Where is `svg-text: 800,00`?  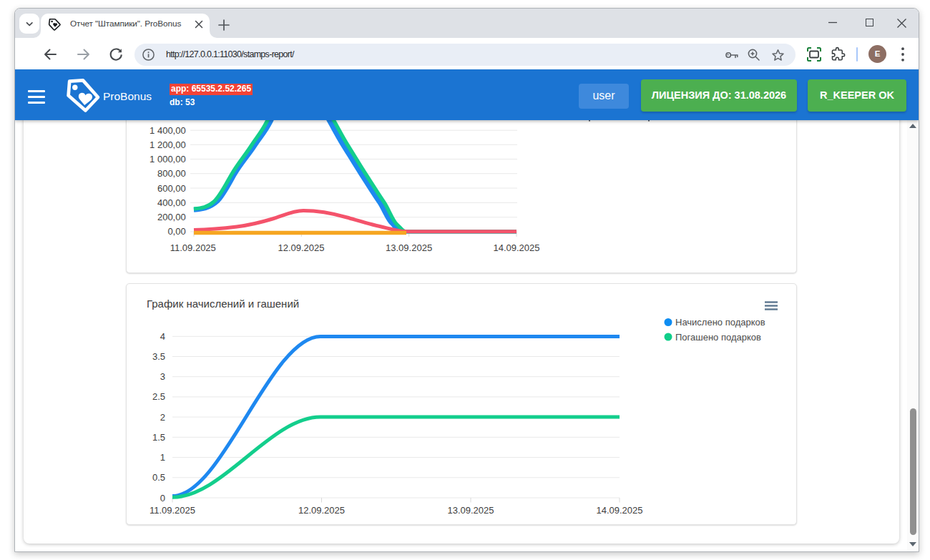 svg-text: 800,00 is located at coordinates (172, 173).